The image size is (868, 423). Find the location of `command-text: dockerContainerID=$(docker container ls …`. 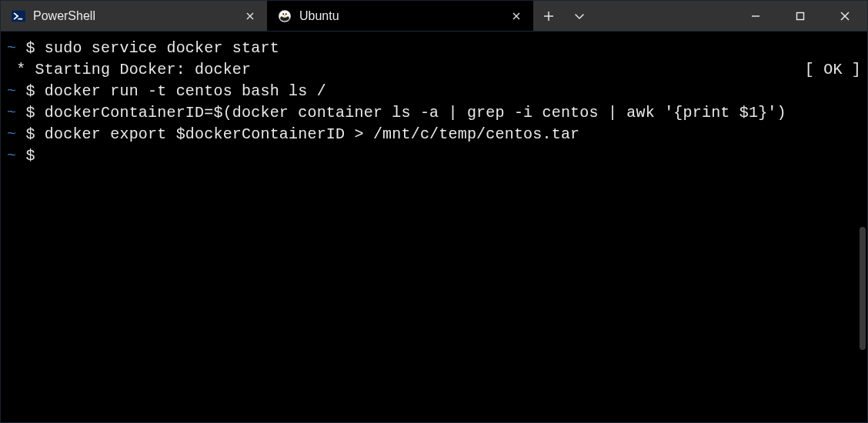

command-text: dockerContainerID=$(docker container ls … is located at coordinates (416, 112).